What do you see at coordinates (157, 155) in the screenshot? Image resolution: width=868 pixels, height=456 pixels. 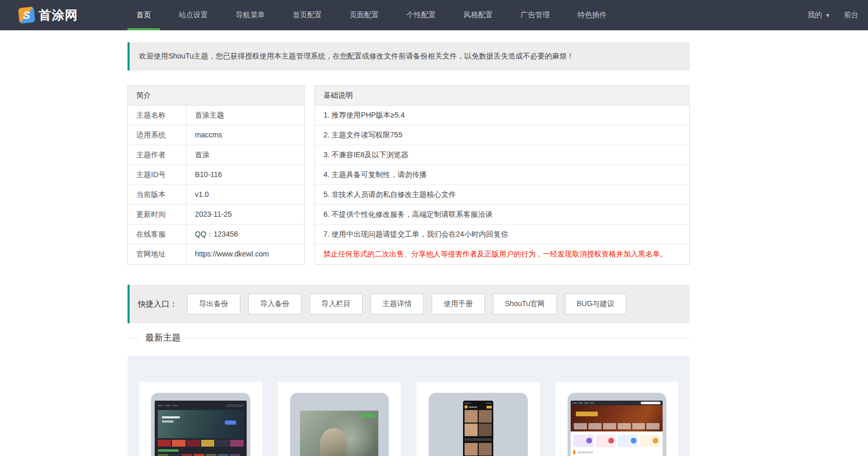 I see `row-label: 主题作者` at bounding box center [157, 155].